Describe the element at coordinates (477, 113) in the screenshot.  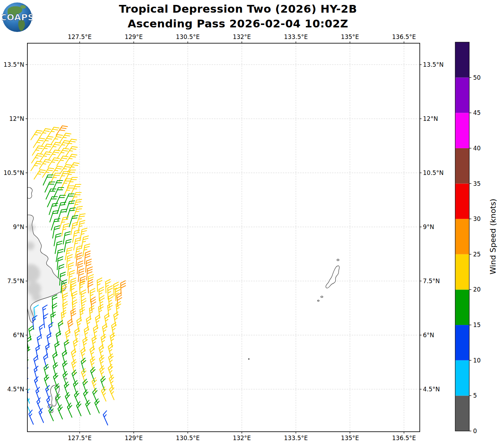
I see `colorbar-tick-label: 45` at that location.